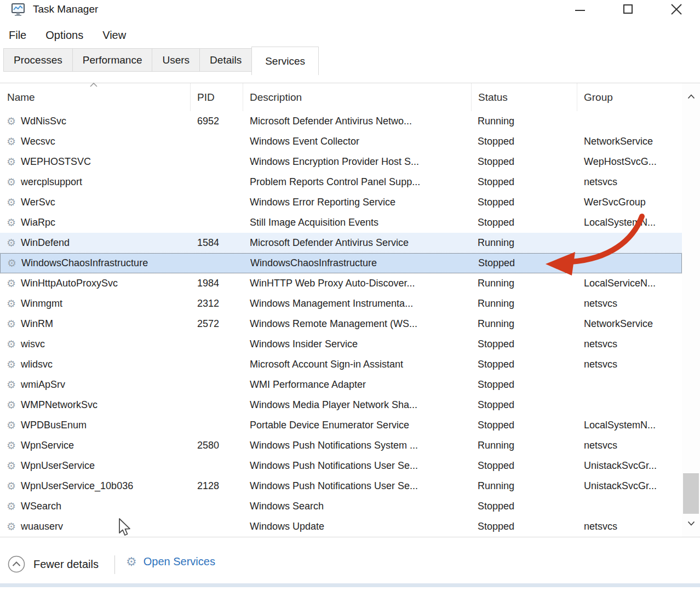 Image resolution: width=700 pixels, height=591 pixels. I want to click on tab-users: Users, so click(176, 60).